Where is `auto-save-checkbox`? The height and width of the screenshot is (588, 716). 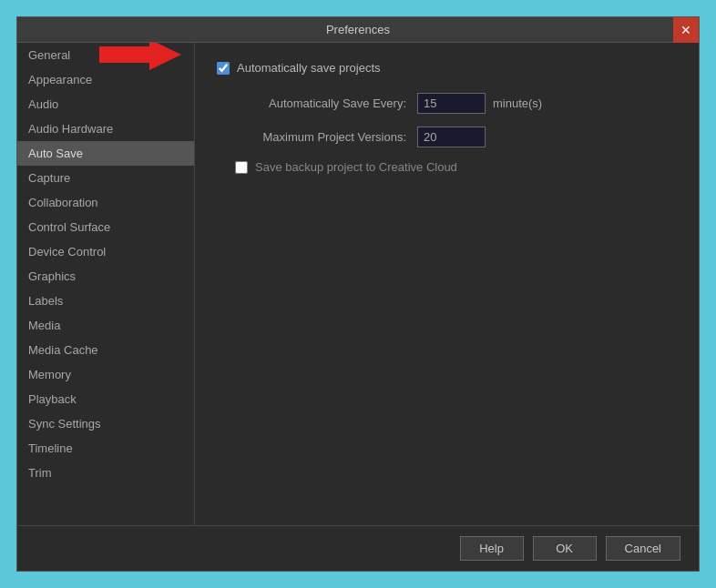 auto-save-checkbox is located at coordinates (223, 68).